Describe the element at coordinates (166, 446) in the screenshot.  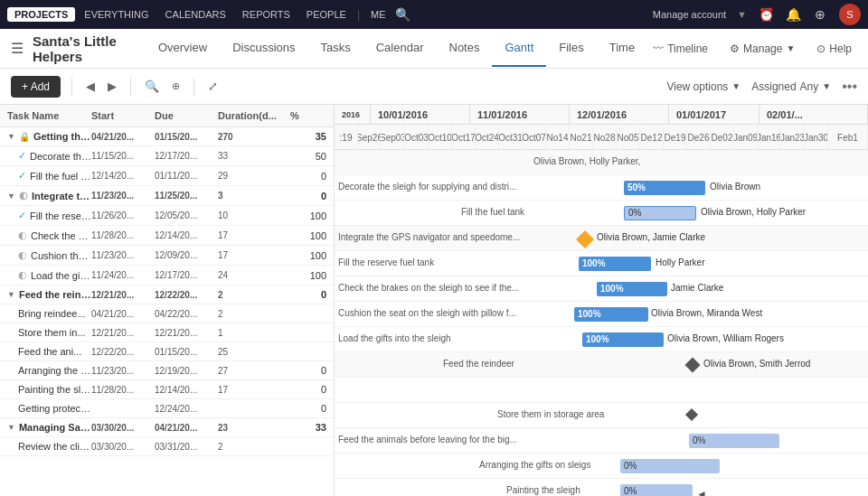
I see `task-row: Review the clien... 03/30/20... 03/31/20…` at that location.